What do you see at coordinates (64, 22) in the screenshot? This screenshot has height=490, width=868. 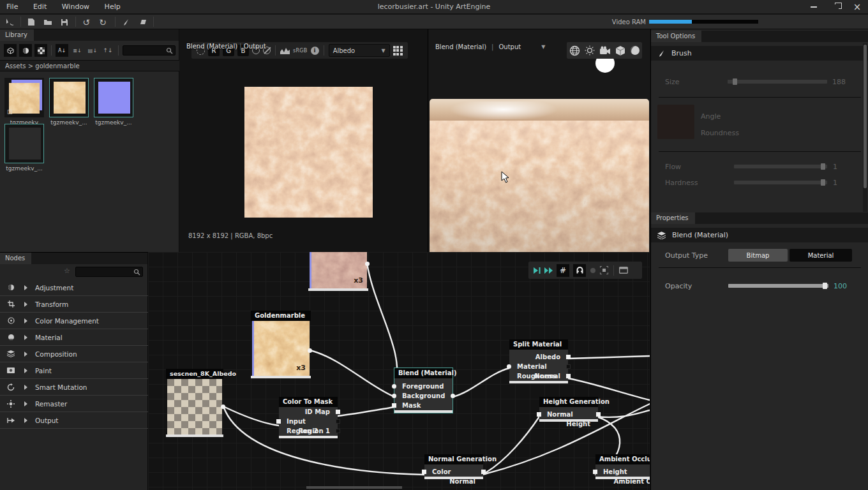 I see `save-button` at bounding box center [64, 22].